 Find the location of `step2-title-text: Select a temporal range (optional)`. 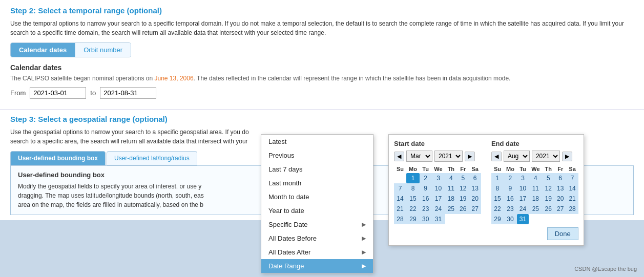

step2-title-text: Select a temporal range (optional) is located at coordinates (100, 10).